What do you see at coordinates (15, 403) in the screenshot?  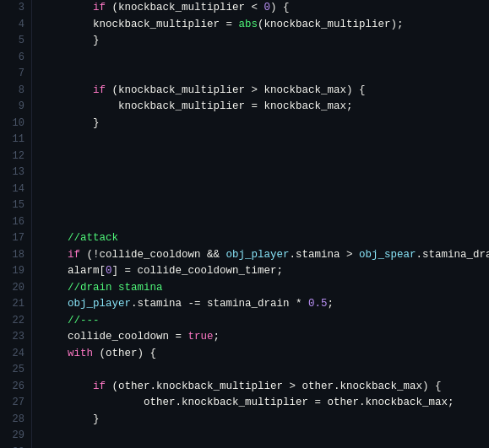 I see `line-number: 27` at bounding box center [15, 403].